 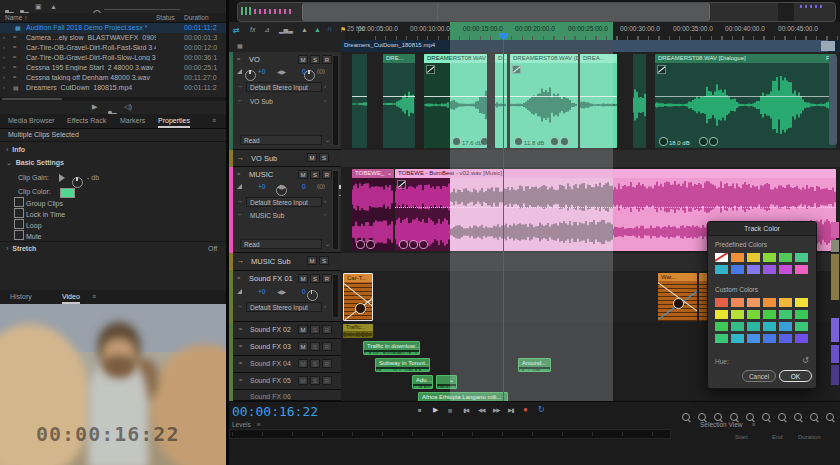 What do you see at coordinates (481, 410) in the screenshot?
I see `rewind-button: ◀◀` at bounding box center [481, 410].